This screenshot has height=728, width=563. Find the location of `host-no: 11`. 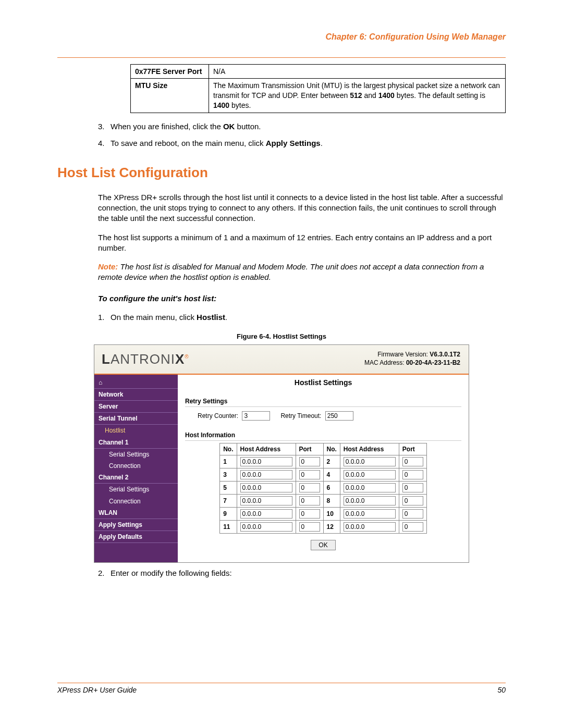

host-no: 11 is located at coordinates (228, 527).